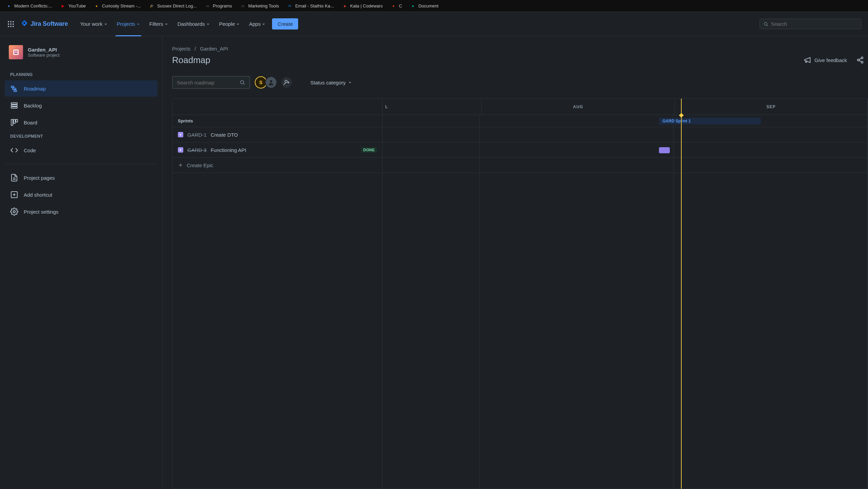  What do you see at coordinates (814, 24) in the screenshot?
I see `global-search-input` at bounding box center [814, 24].